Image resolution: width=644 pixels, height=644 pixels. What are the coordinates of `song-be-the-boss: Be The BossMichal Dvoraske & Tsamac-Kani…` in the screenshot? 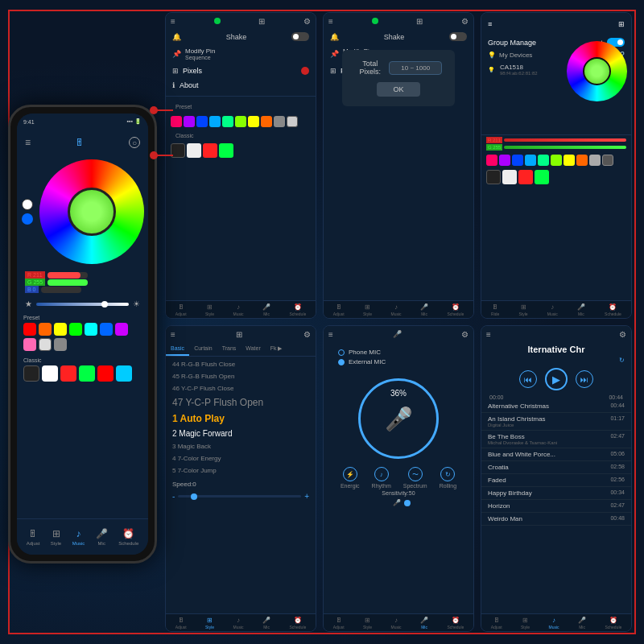 It's located at (556, 440).